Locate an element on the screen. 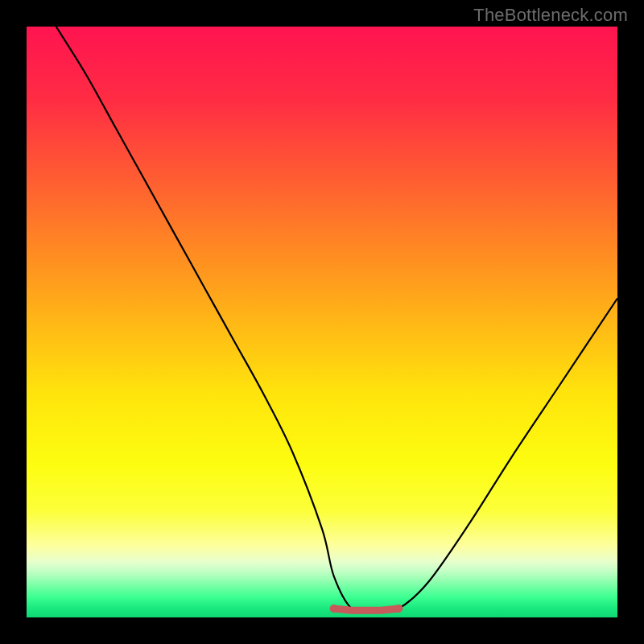 The height and width of the screenshot is (644, 644). optimal-range-marker-start is located at coordinates (334, 609).